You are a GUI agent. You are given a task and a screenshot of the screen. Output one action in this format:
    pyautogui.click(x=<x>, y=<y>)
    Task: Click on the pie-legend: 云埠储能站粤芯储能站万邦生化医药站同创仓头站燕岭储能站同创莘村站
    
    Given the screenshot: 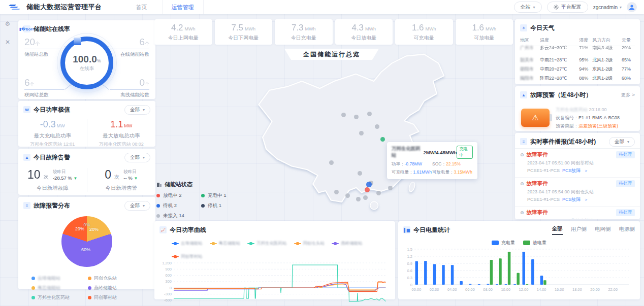 What is the action you would take?
    pyautogui.click(x=87, y=285)
    